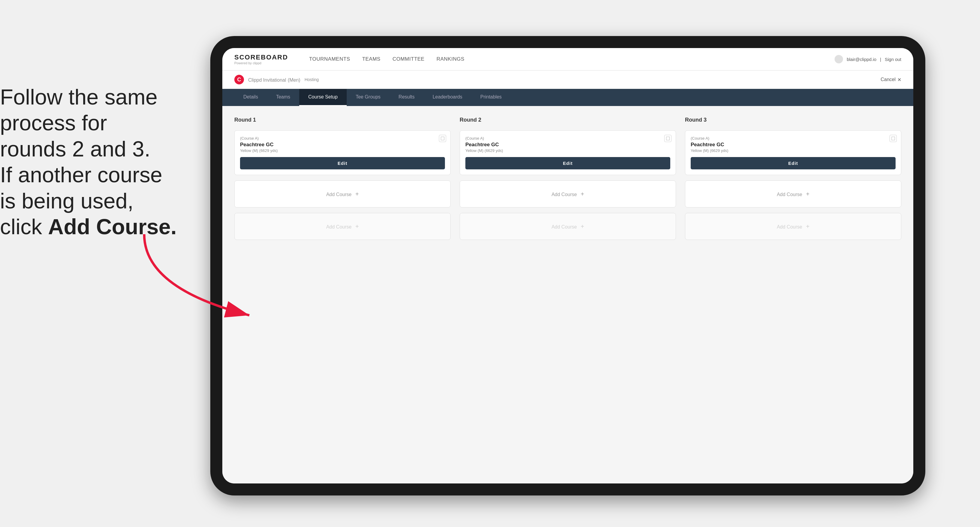 This screenshot has width=980, height=527. Describe the element at coordinates (793, 227) in the screenshot. I see `round-3-add-course-2: Add Course +` at that location.